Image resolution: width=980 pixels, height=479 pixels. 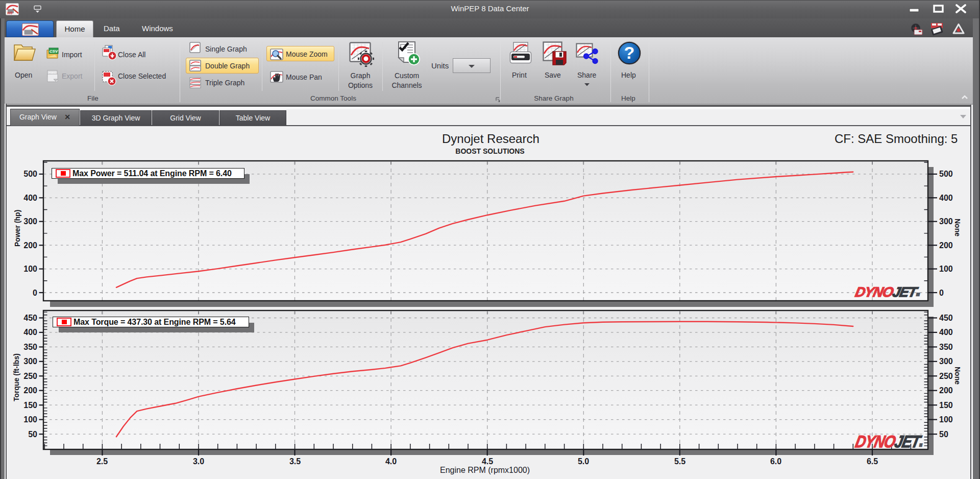 I want to click on svg-text: W8, so click(x=10, y=13).